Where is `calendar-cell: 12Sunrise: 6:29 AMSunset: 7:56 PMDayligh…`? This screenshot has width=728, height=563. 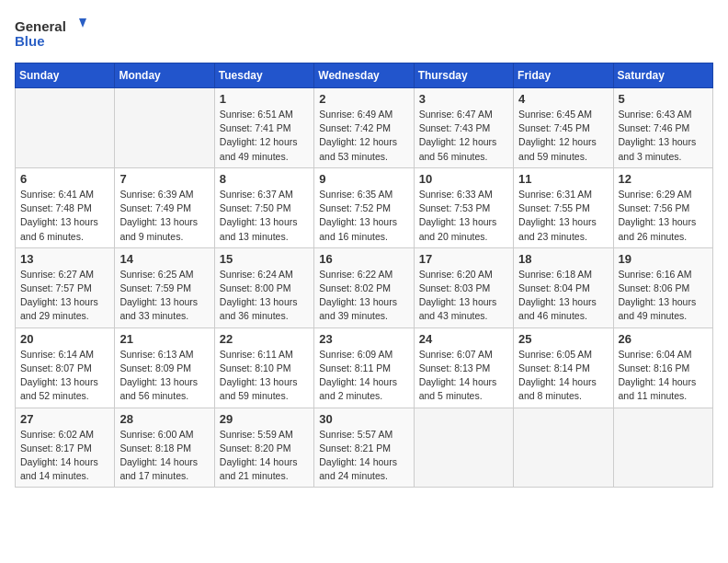
calendar-cell: 12Sunrise: 6:29 AMSunset: 7:56 PMDayligh… is located at coordinates (663, 208).